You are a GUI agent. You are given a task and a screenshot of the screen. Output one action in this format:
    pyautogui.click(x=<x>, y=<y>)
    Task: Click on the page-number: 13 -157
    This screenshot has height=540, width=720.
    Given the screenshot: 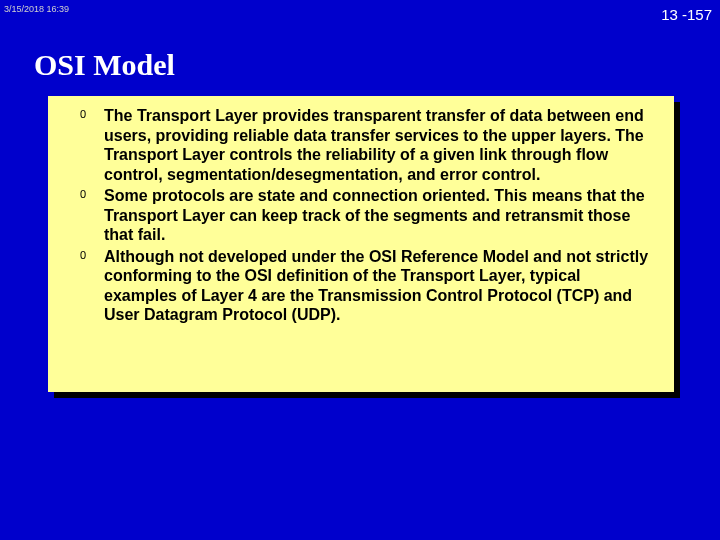 What is the action you would take?
    pyautogui.click(x=686, y=14)
    